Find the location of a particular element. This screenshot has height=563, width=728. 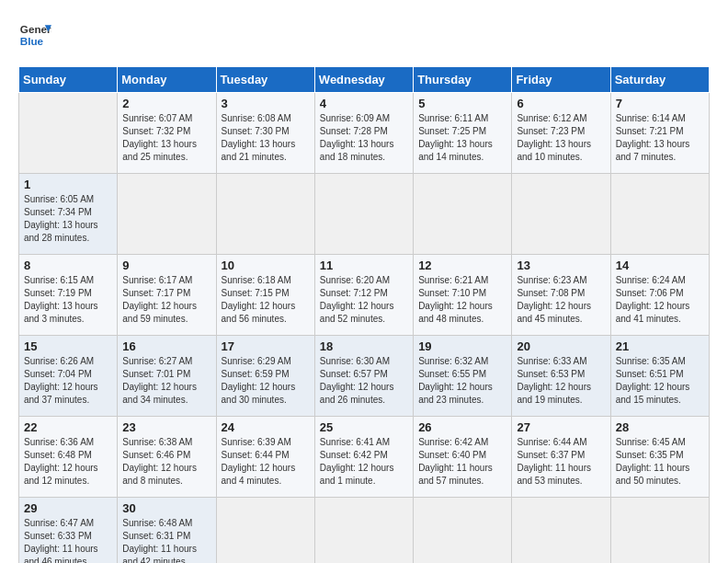

day-number: 18 is located at coordinates (364, 346).